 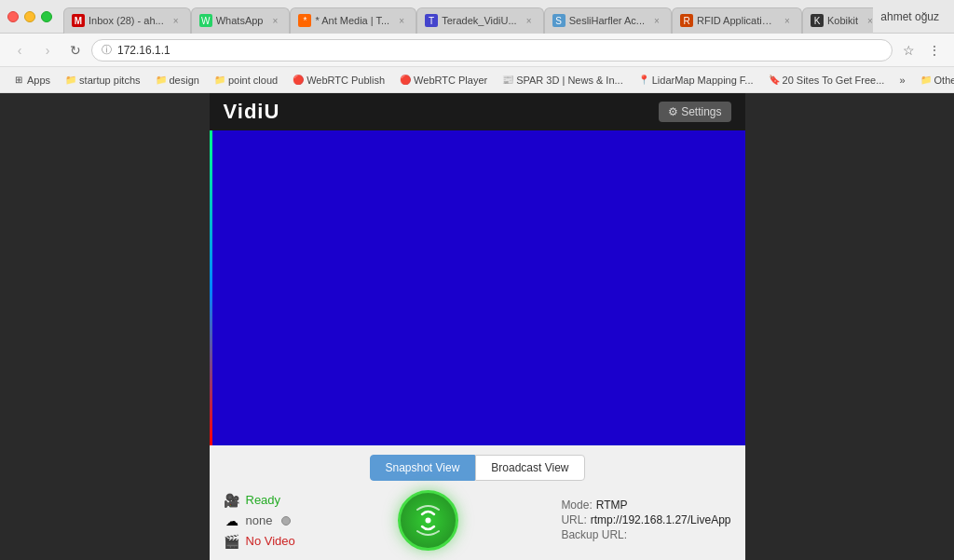 What do you see at coordinates (570, 80) in the screenshot?
I see `bookmark-spar3d-label: SPAR 3D | News & In...` at bounding box center [570, 80].